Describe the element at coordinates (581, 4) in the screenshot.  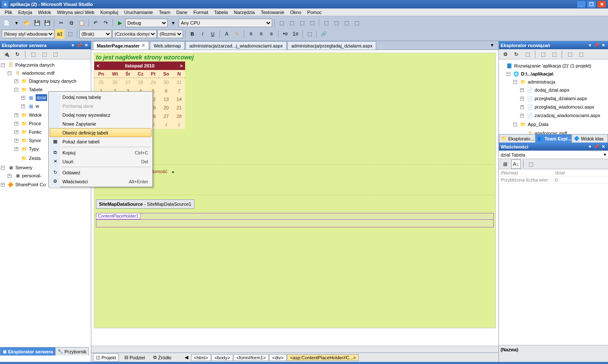
I see `minimize-button: _` at that location.